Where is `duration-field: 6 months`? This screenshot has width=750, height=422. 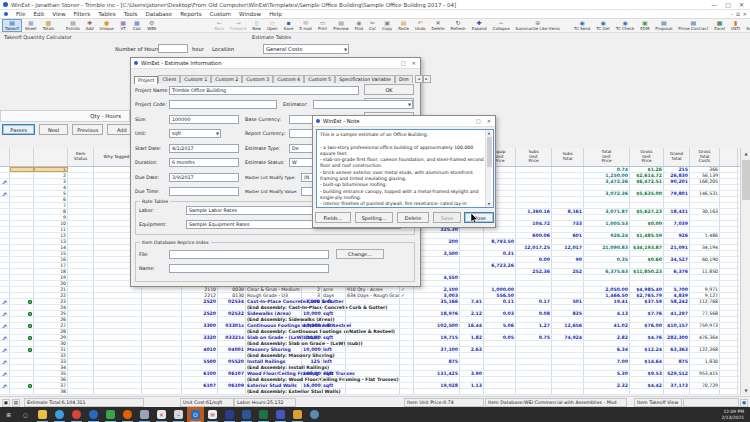
duration-field: 6 months is located at coordinates (204, 162).